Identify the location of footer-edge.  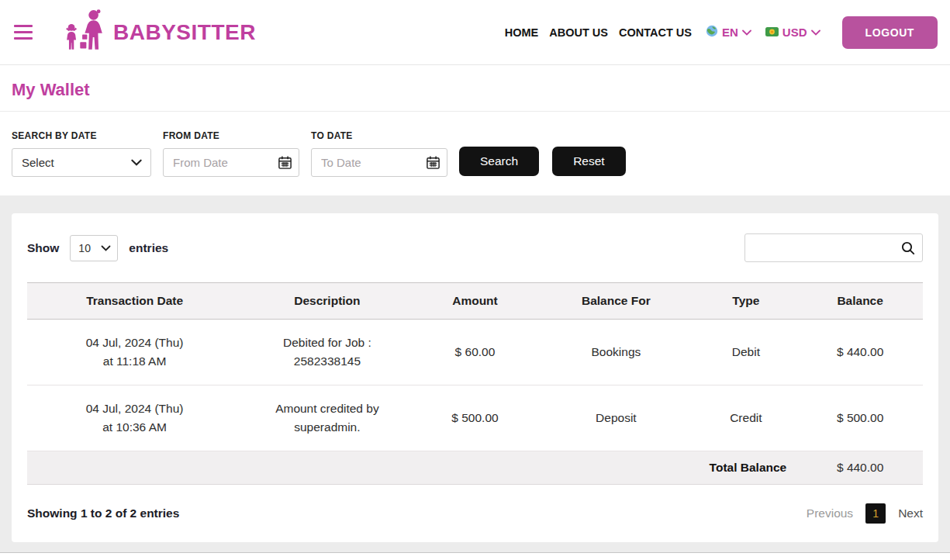
(475, 556).